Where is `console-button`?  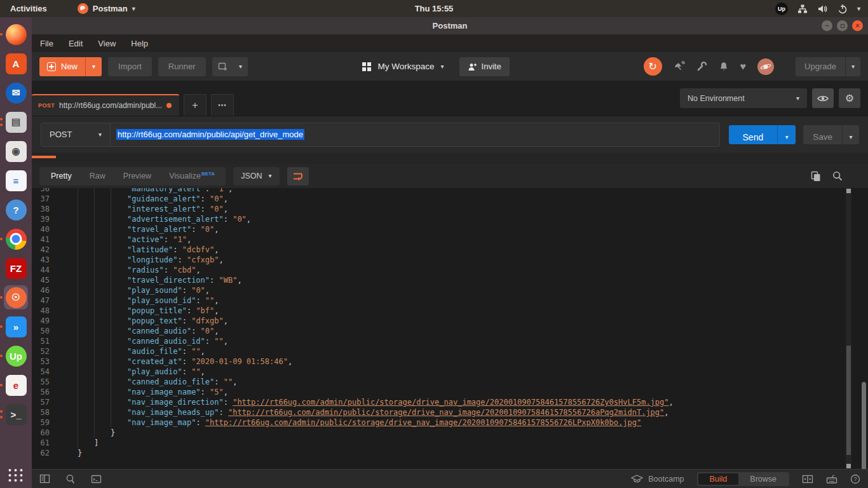 console-button is located at coordinates (97, 479).